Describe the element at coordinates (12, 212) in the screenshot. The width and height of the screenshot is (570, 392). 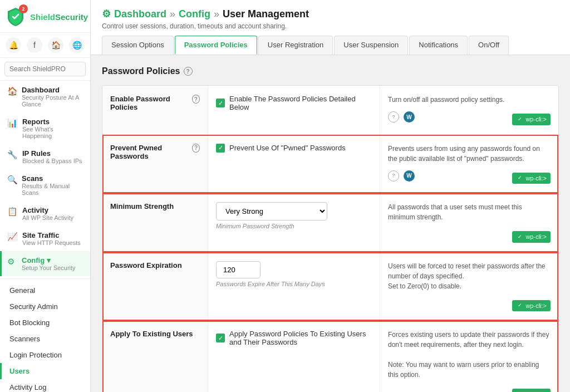
I see `activity-icon: 📋` at that location.